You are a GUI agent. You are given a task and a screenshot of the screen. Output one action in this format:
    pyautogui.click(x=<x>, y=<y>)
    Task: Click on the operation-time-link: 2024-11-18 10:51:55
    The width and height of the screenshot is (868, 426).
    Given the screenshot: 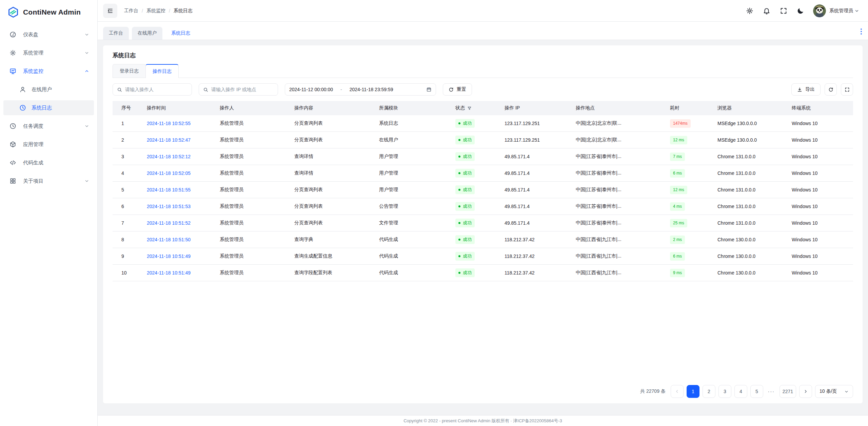 What is the action you would take?
    pyautogui.click(x=169, y=190)
    